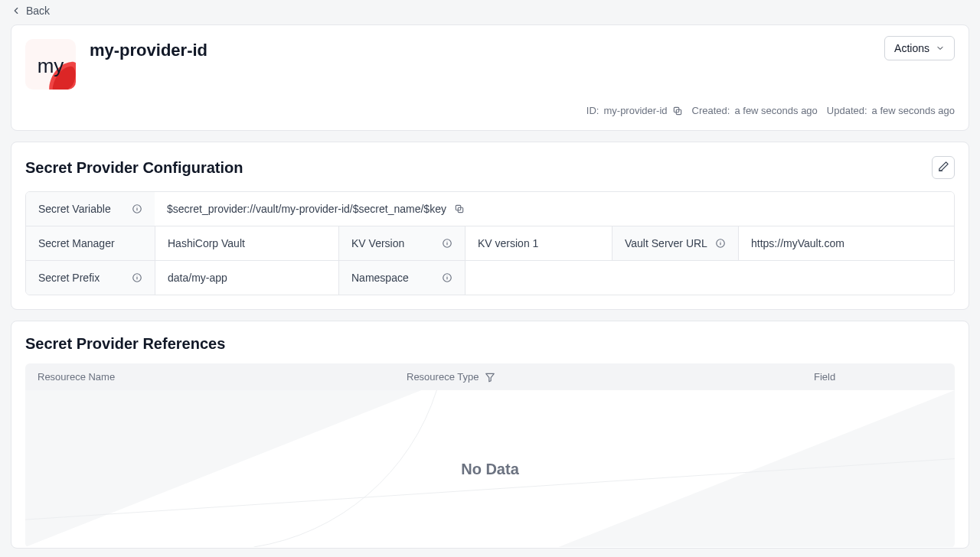  What do you see at coordinates (69, 278) in the screenshot?
I see `secret-prefix-label: Secret Prefix` at bounding box center [69, 278].